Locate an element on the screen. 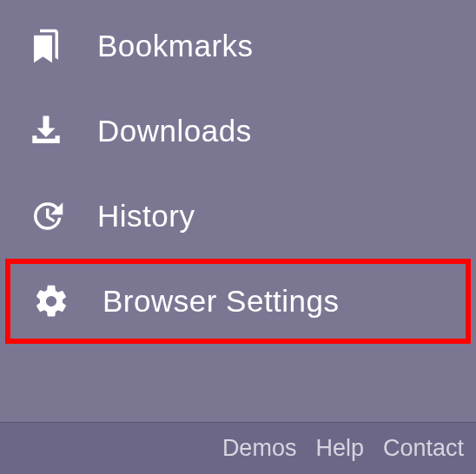  footer-link-help: Help is located at coordinates (340, 448).